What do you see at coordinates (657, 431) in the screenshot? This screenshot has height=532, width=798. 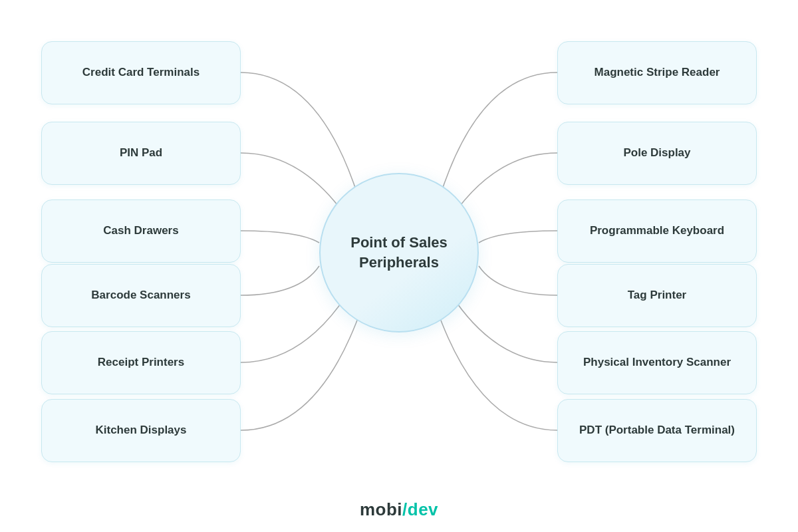 I see `node-pdt: PDT (Portable Data Terminal)` at bounding box center [657, 431].